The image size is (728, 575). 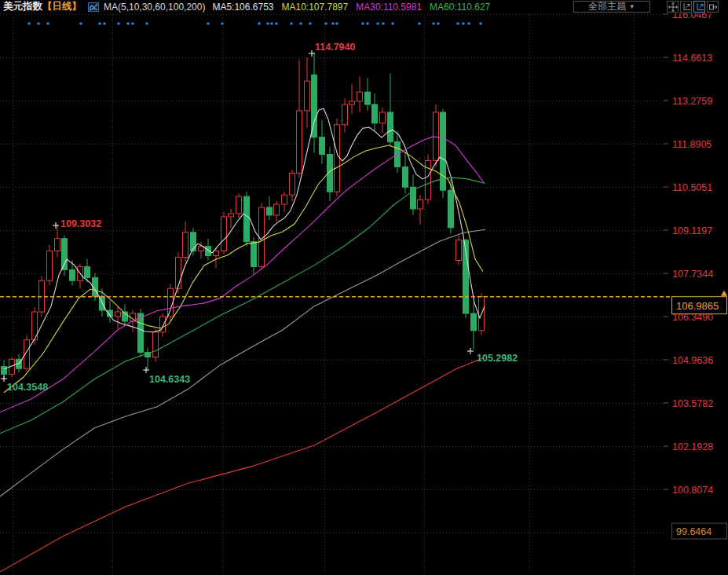 What do you see at coordinates (27, 387) in the screenshot?
I see `extreme-price-label: 104.3548` at bounding box center [27, 387].